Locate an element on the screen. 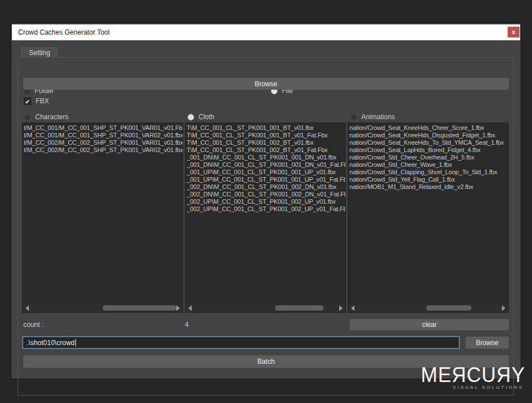 The width and height of the screenshot is (532, 403). list-item: _001_UP\M_CC_001_CL_ST_PK001_001_UP_v01_… is located at coordinates (266, 179).